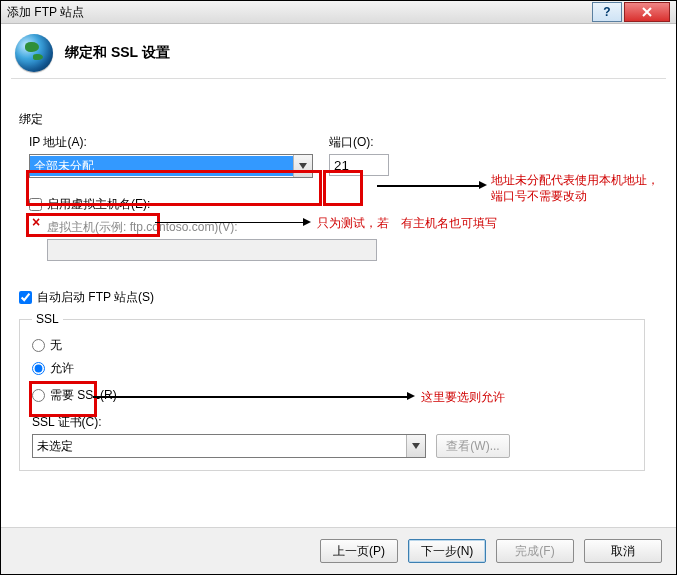 This screenshot has height=575, width=677. What do you see at coordinates (48, 319) in the screenshot?
I see `ssl-legend: SSL` at bounding box center [48, 319].